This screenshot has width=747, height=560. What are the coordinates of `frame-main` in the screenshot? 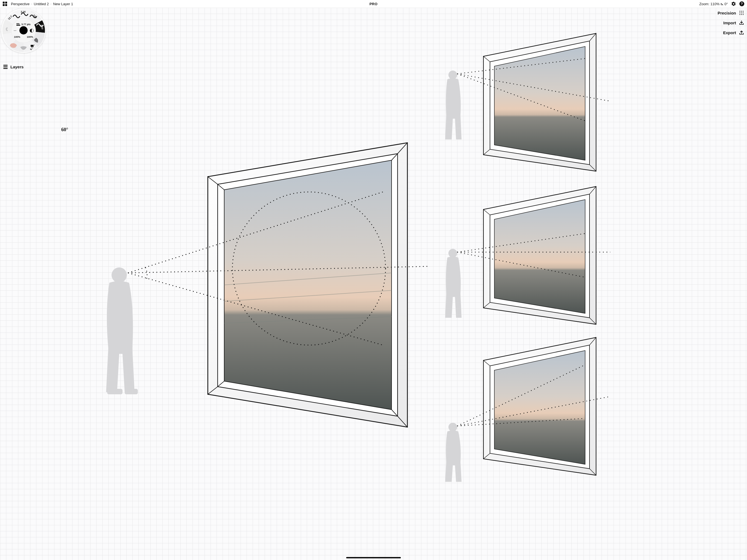 It's located at (290, 211).